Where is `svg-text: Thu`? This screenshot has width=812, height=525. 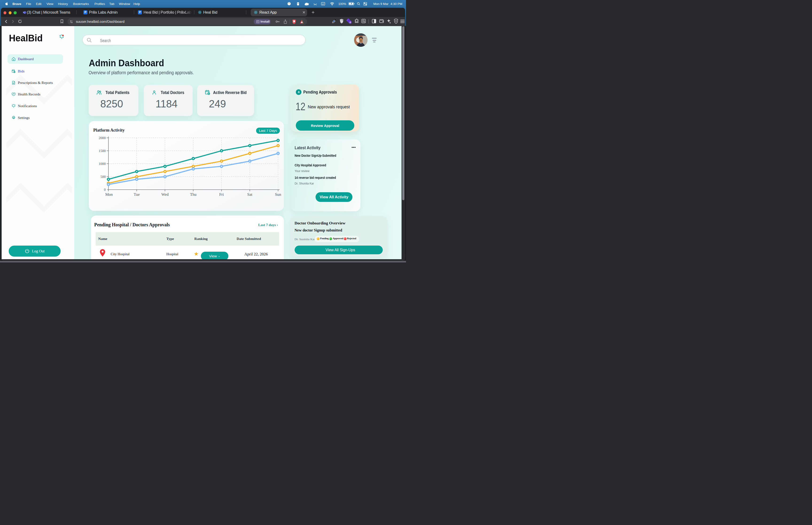 svg-text: Thu is located at coordinates (193, 194).